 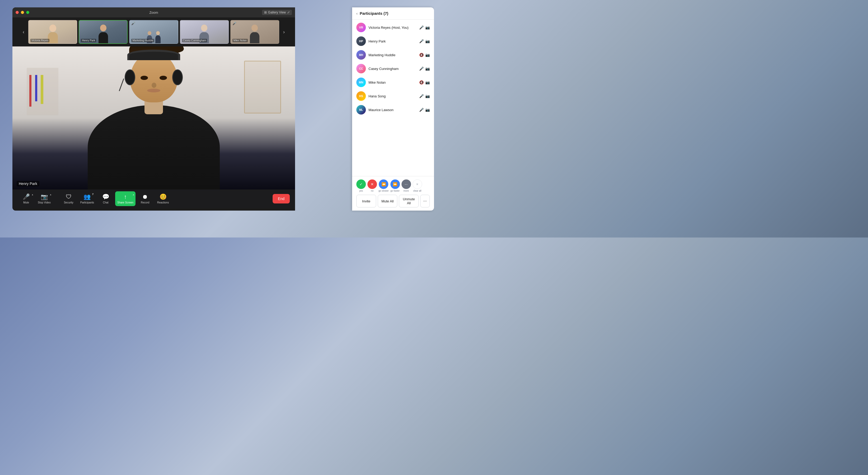 What do you see at coordinates (393, 69) in the screenshot?
I see `participant-item-casey: CC Casey Cunningham 🎤 📷` at bounding box center [393, 69].